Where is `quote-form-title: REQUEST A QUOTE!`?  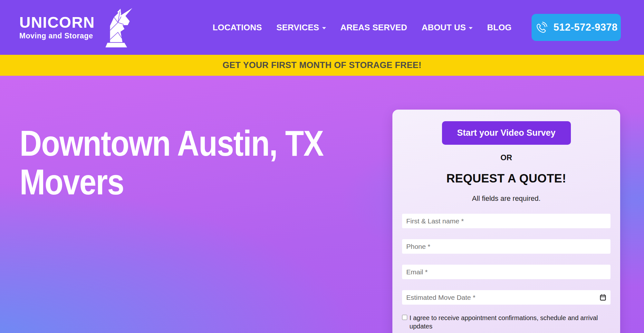
quote-form-title: REQUEST A QUOTE! is located at coordinates (506, 179).